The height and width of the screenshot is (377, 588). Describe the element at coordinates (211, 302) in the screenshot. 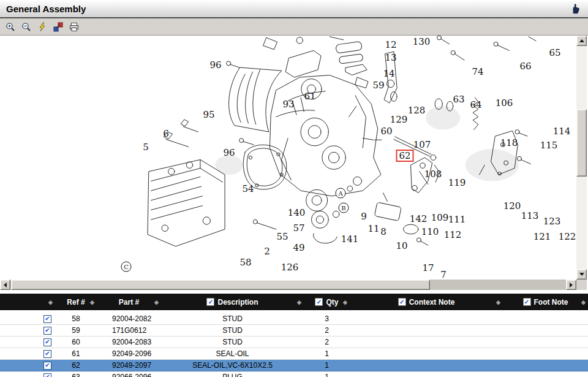

I see `description-filter-checkbox` at that location.